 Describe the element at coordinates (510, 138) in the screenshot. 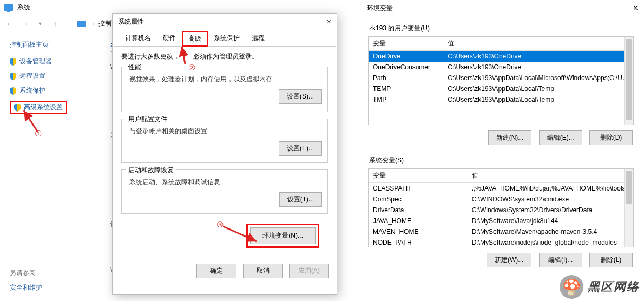

I see `new-user-var-button: 新建(N)...` at that location.